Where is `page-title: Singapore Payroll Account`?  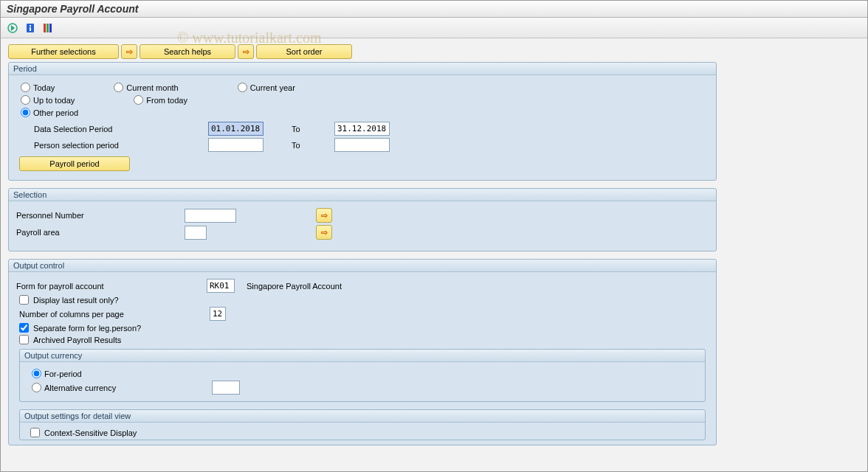
page-title: Singapore Payroll Account is located at coordinates (72, 9).